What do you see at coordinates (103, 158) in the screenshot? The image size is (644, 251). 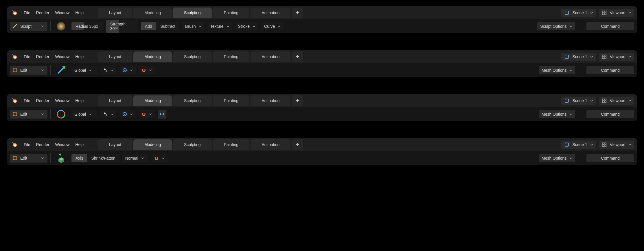 I see `shrink-fatten-option: Shrink/Fatten` at bounding box center [103, 158].